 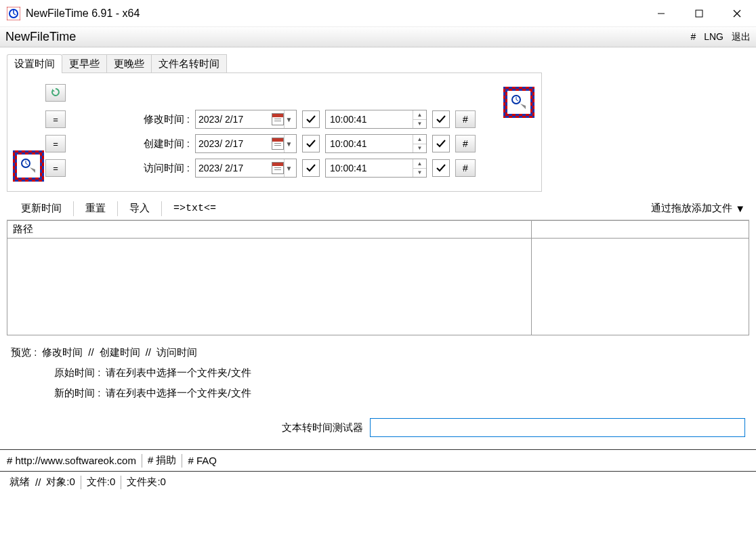 I want to click on reset-button: 重置, so click(x=96, y=209).